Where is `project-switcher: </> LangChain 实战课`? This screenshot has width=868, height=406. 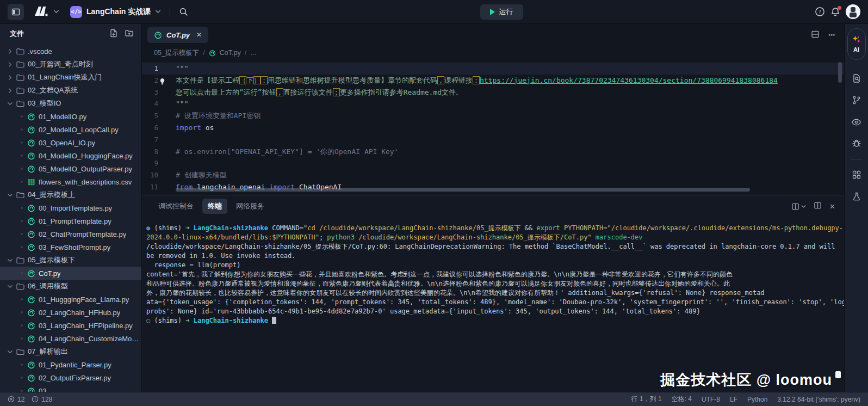 project-switcher: </> LangChain 实战课 is located at coordinates (115, 12).